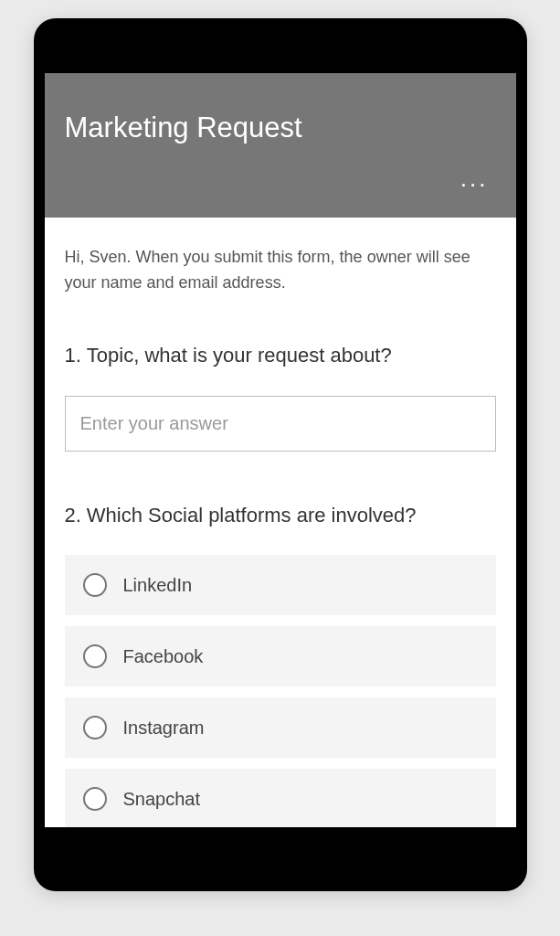 The height and width of the screenshot is (936, 560). What do you see at coordinates (280, 798) in the screenshot?
I see `option-snapchat: Snapchat` at bounding box center [280, 798].